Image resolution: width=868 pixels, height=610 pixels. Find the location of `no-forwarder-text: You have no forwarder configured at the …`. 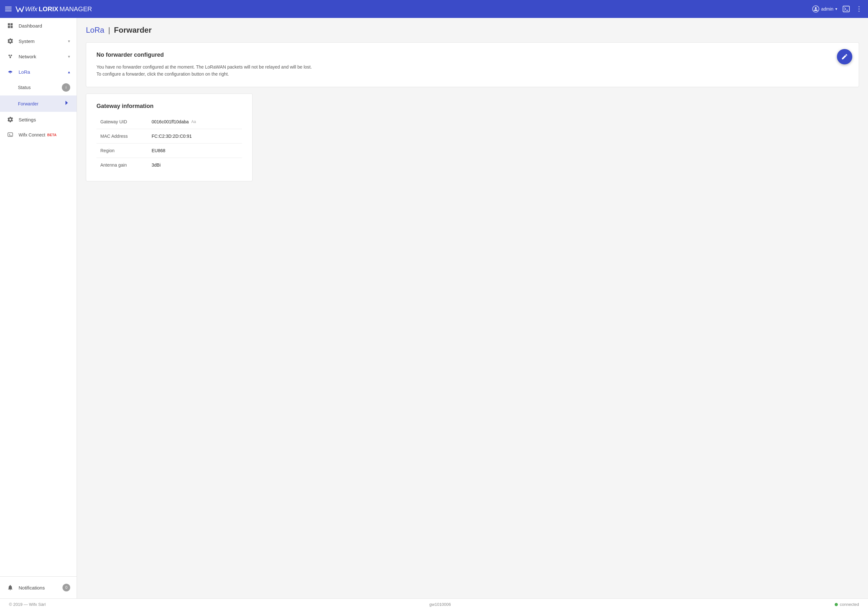

no-forwarder-text: You have no forwarder configured at the … is located at coordinates (473, 71).